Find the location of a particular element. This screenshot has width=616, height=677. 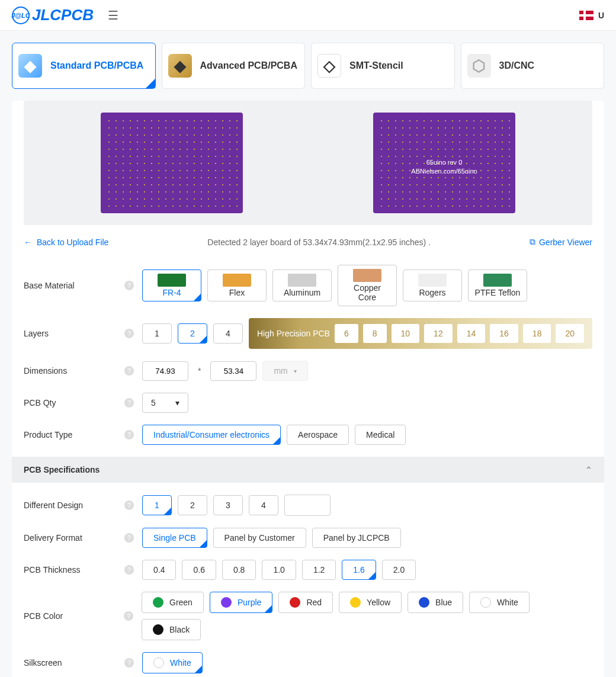

diff-design-custom is located at coordinates (307, 505).